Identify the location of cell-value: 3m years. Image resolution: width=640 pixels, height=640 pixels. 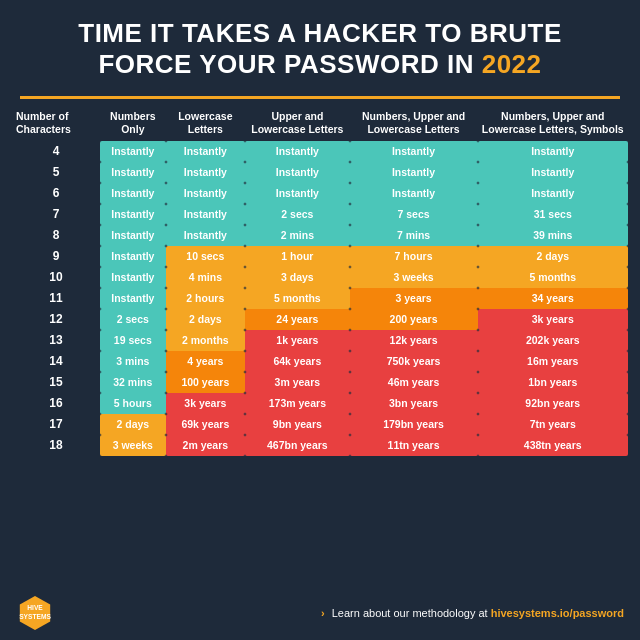
(298, 382).